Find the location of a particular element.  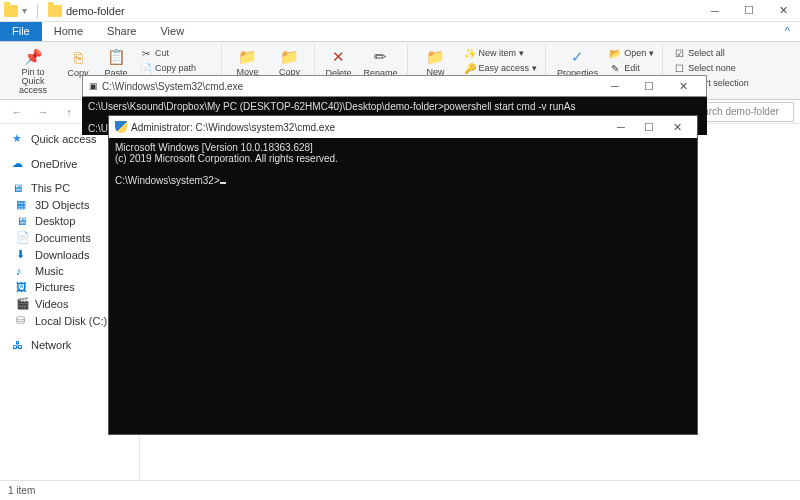

pc-icon: 🖥 is located at coordinates (19, 188).